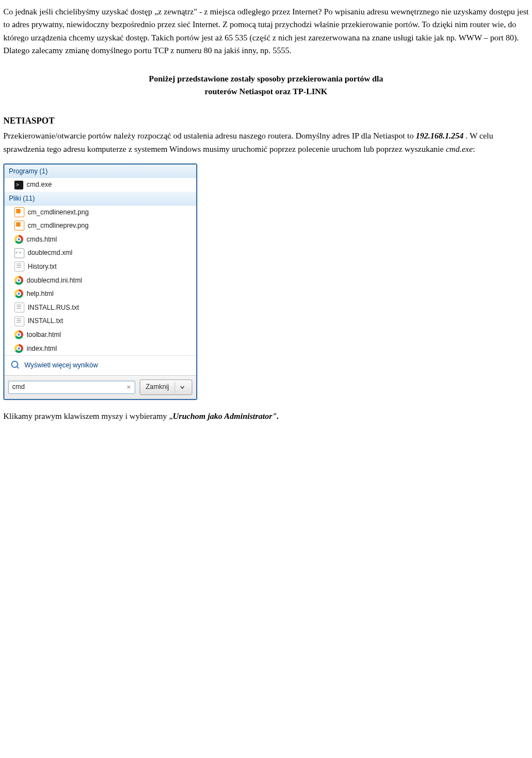  What do you see at coordinates (266, 79) in the screenshot?
I see `callout-line1: Poniżej przedstawione zostały sposoby pr…` at bounding box center [266, 79].